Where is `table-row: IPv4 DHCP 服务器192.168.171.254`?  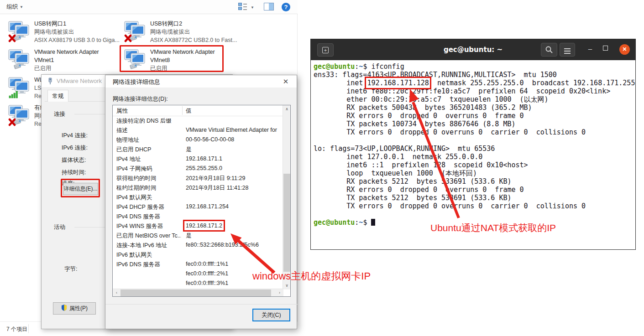
table-row: IPv4 DHCP 服务器192.168.171.254 is located at coordinates (198, 207).